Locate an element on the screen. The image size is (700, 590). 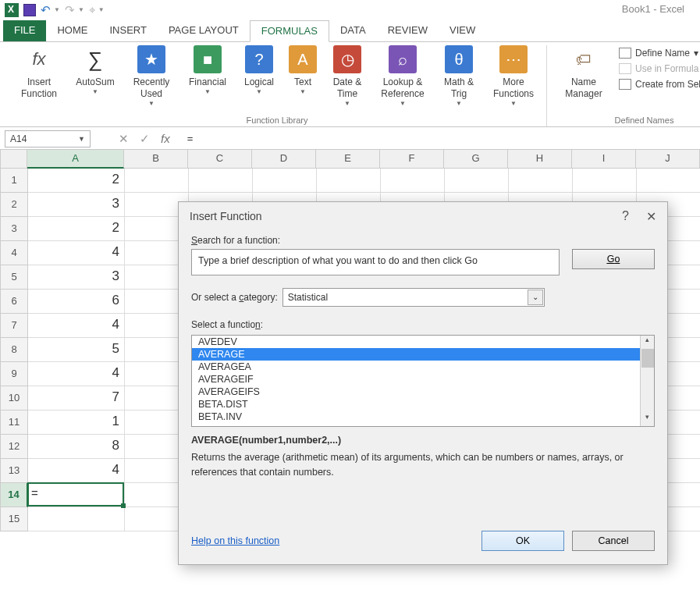
tab-formulas: FORMULAS is located at coordinates (290, 31).